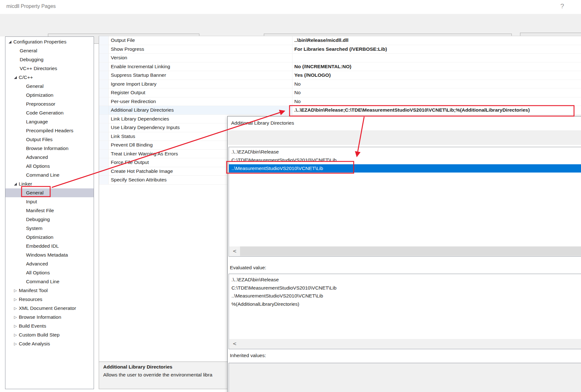 This screenshot has height=392, width=581. I want to click on property-row-ignore-import-library: Ignore Import LibraryNo, so click(340, 84).